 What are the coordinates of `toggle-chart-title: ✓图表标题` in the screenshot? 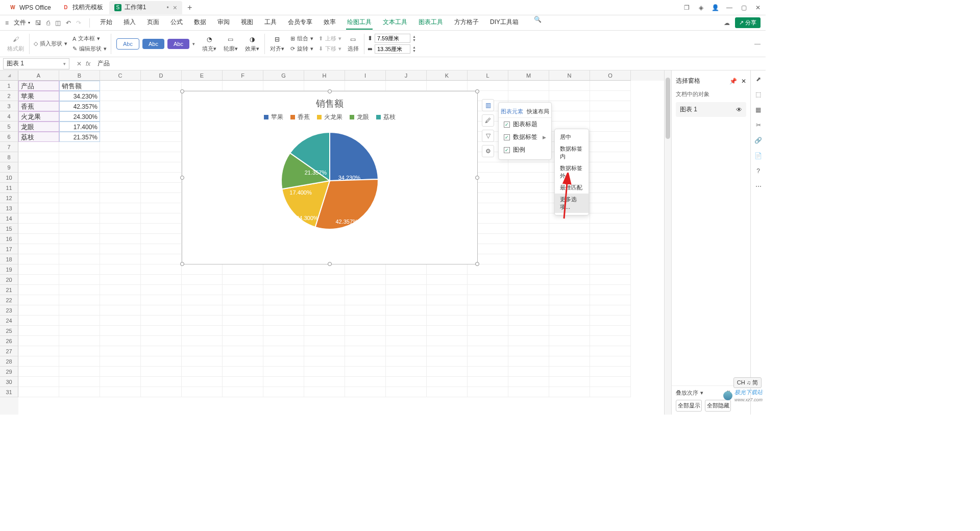 It's located at (525, 125).